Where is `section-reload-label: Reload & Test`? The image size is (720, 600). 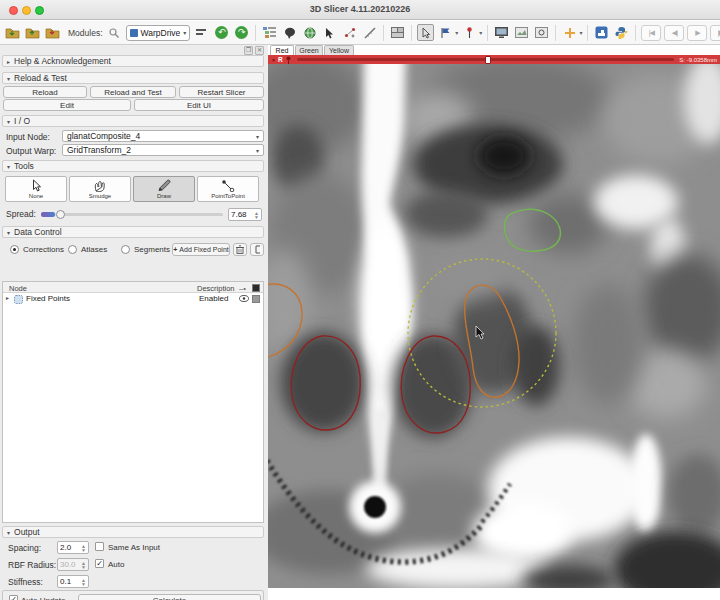
section-reload-label: Reload & Test is located at coordinates (40, 78).